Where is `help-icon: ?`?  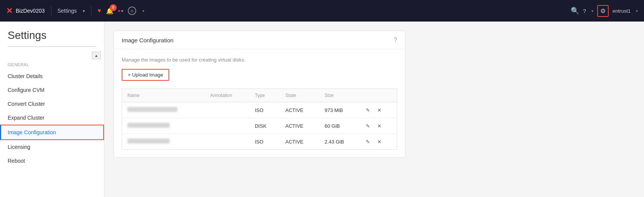 help-icon: ? is located at coordinates (585, 11).